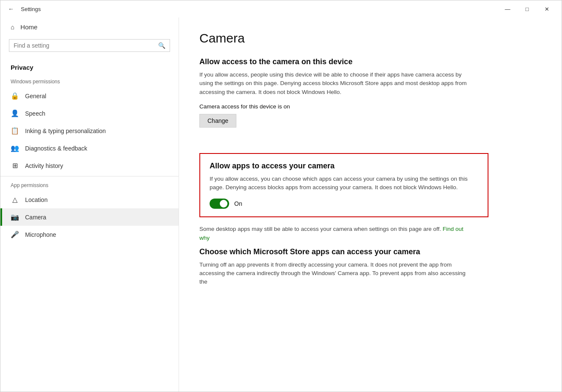 The width and height of the screenshot is (562, 392). What do you see at coordinates (15, 131) in the screenshot?
I see `clipboard-icon: 📋` at bounding box center [15, 131].